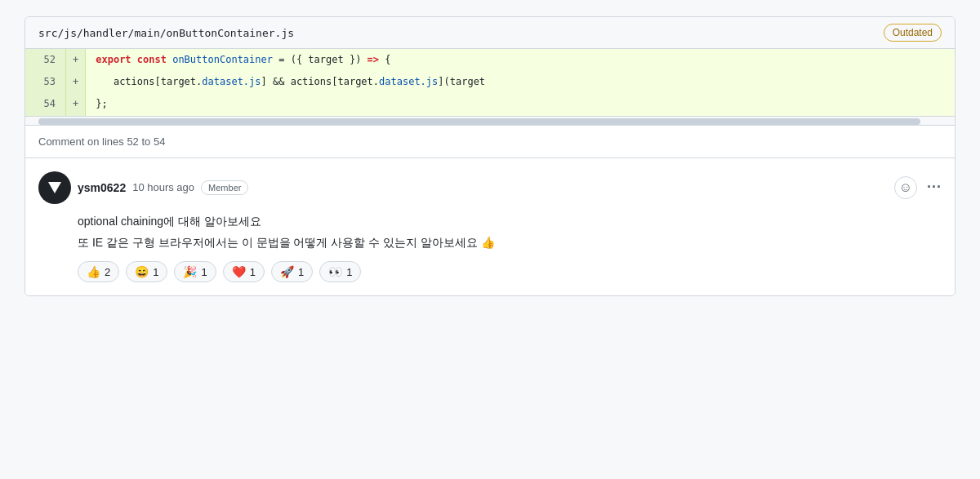 The image size is (980, 479). What do you see at coordinates (46, 104) in the screenshot?
I see `line-number-54: 54` at bounding box center [46, 104].